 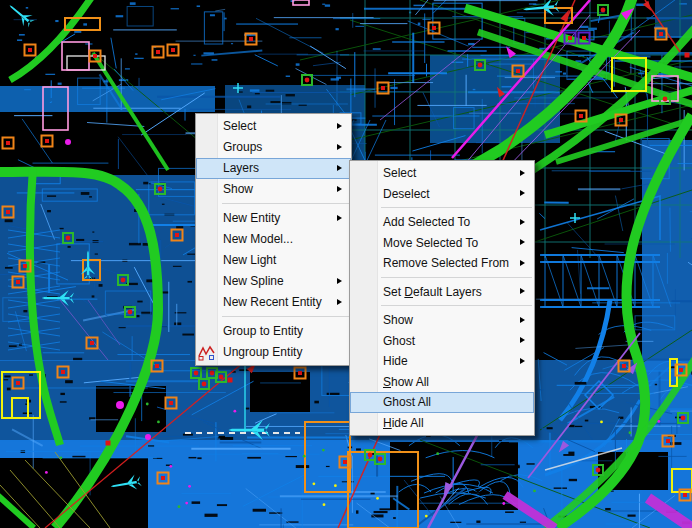 I want to click on menu-item-label: New Entity, so click(x=252, y=218).